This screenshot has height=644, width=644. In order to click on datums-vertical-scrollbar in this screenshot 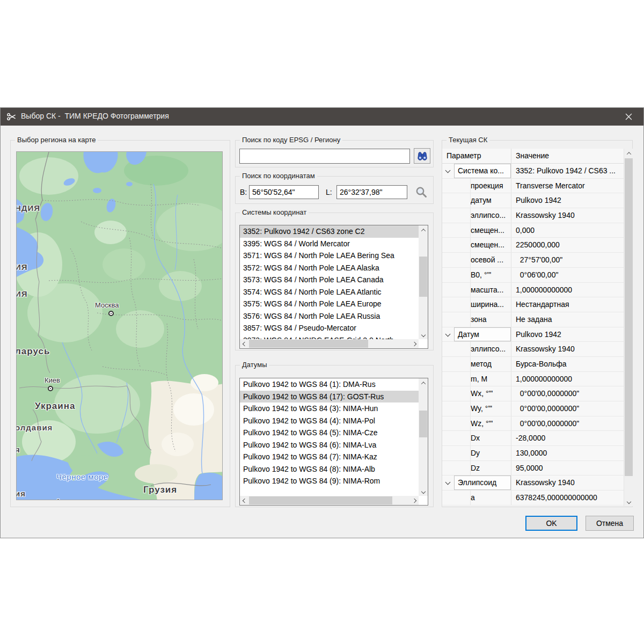, I will do `click(423, 437)`.